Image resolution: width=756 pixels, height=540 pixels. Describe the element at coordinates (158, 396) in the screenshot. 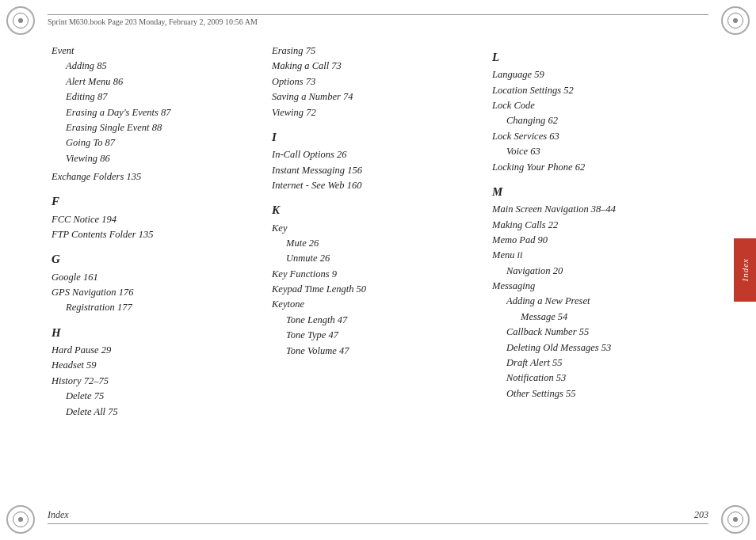

I see `list-item: Delete 75` at that location.